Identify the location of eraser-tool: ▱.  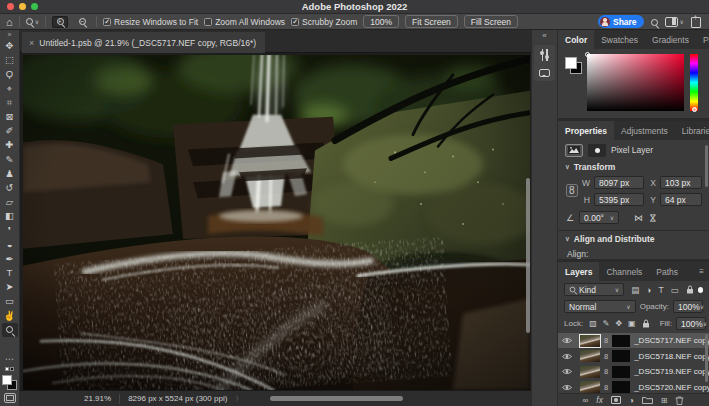
(10, 202).